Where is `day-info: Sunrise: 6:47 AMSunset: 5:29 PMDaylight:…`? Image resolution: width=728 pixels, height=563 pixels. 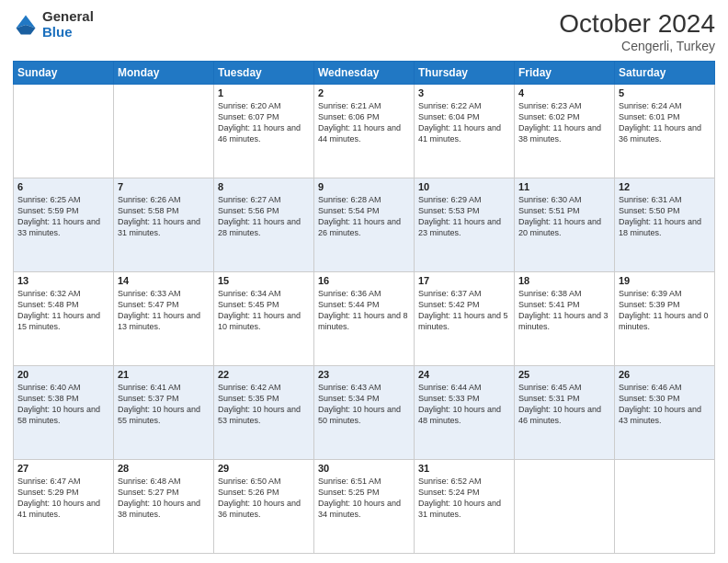 day-info: Sunrise: 6:47 AMSunset: 5:29 PMDaylight:… is located at coordinates (63, 499).